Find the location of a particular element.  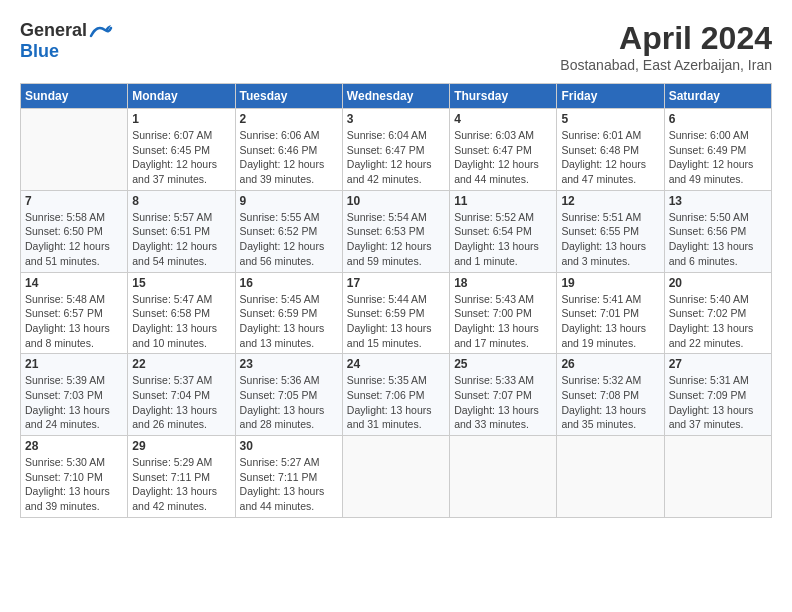

day-info: Sunrise: 5:47 AM Sunset: 6:58 PM Dayligh… is located at coordinates (181, 322).